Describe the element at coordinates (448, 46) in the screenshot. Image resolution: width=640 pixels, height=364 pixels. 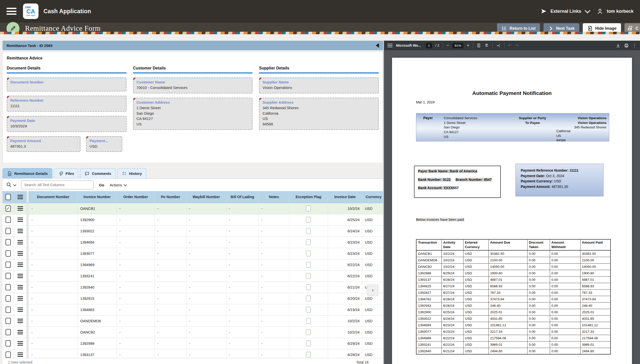
I see `zoom-out-button: −` at that location.